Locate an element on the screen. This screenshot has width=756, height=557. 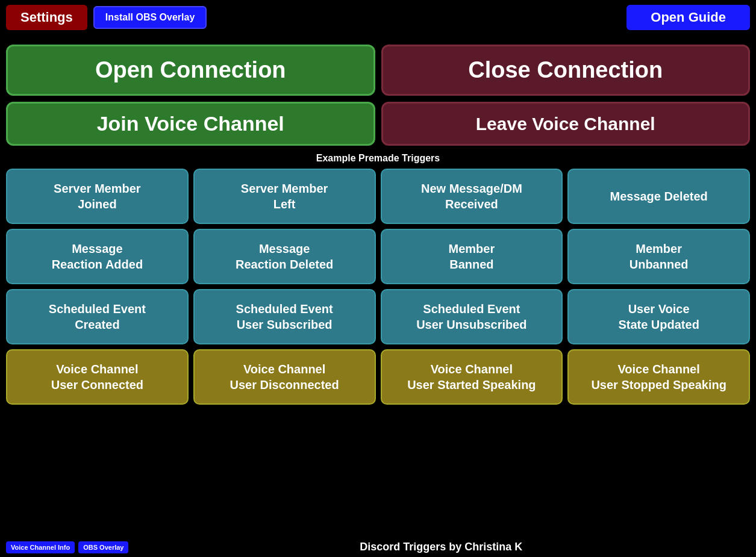
join-voice-button: Join Voice Channel is located at coordinates (190, 124).